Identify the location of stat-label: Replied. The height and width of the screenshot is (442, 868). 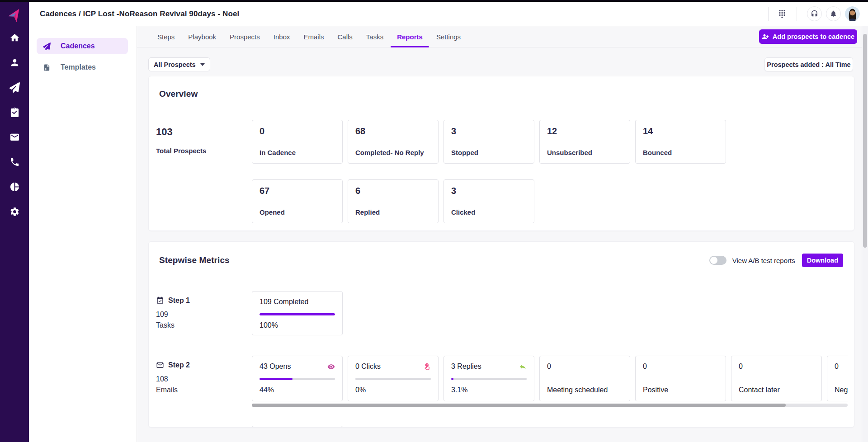
(393, 212).